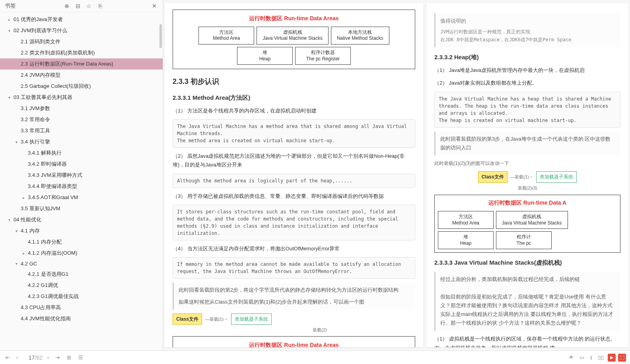 This screenshot has width=630, height=364. Describe the element at coordinates (81, 308) in the screenshot. I see `bookmark-item: 4.3 CPU占用率高` at that location.